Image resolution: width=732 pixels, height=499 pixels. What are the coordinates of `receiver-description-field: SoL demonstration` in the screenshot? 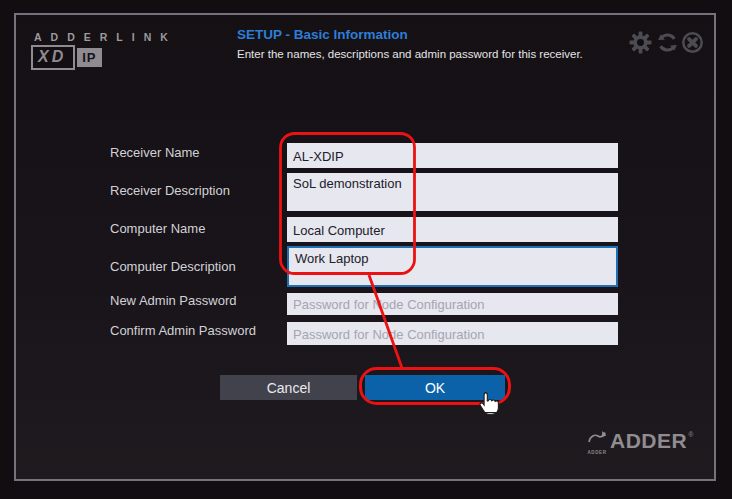 It's located at (452, 192).